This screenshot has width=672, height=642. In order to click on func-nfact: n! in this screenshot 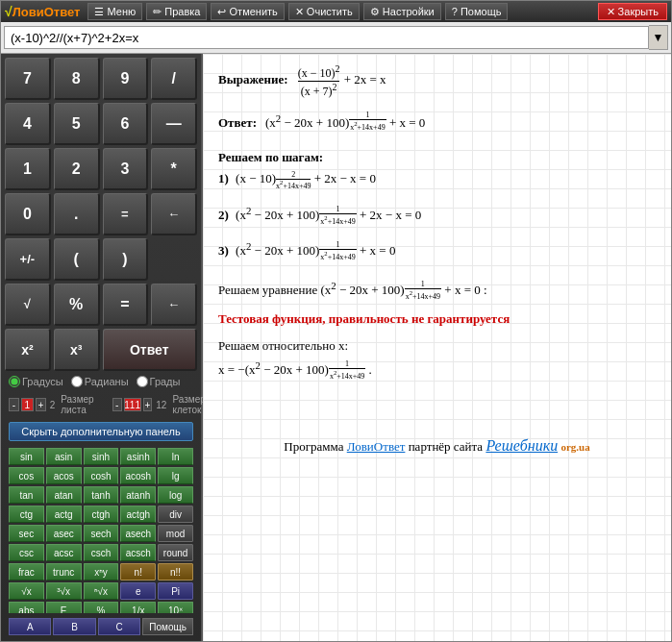, I will do `click(138, 572)`.